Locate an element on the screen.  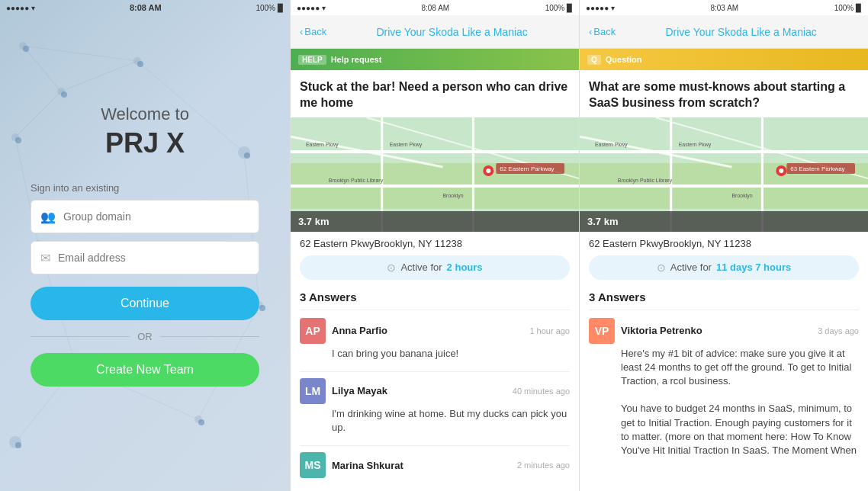
group-domain-field: 👥 is located at coordinates (145, 217).